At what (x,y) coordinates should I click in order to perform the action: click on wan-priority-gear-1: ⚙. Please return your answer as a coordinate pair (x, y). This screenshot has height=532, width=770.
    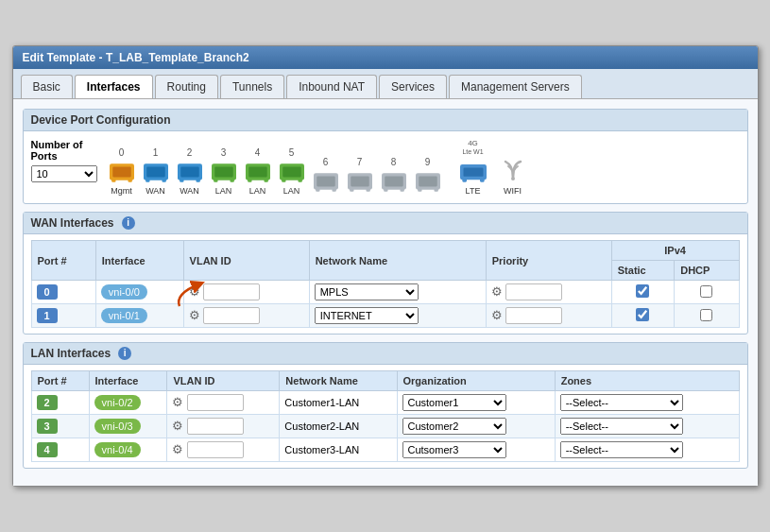
    Looking at the image, I should click on (497, 316).